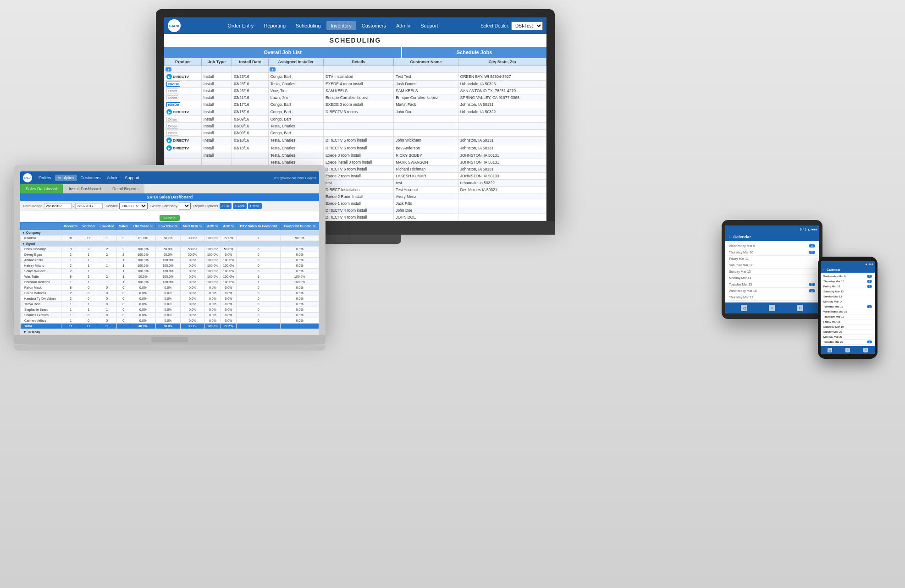 This screenshot has width=905, height=588. What do you see at coordinates (848, 312) in the screenshot?
I see `phone-calendar-day-item: Wednesday Mar 16` at bounding box center [848, 312].